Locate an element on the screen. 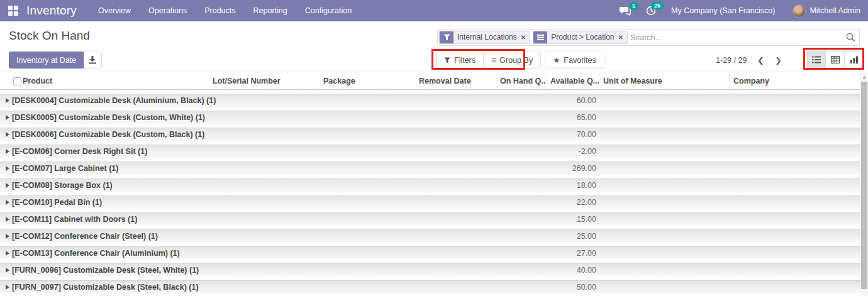 Image resolution: width=868 pixels, height=296 pixels. search-bar: Internal Locations ✕ Product > Location … is located at coordinates (648, 38).